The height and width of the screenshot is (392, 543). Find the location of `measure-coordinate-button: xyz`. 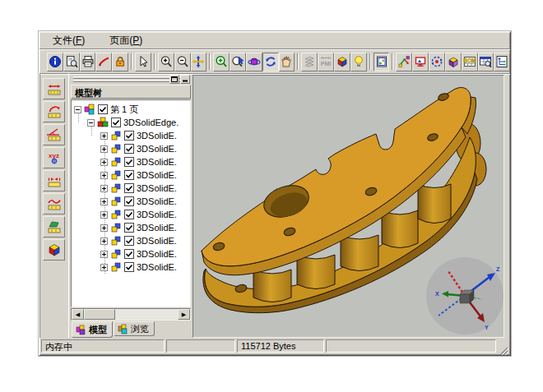

measure-coordinate-button: xyz is located at coordinates (54, 158).